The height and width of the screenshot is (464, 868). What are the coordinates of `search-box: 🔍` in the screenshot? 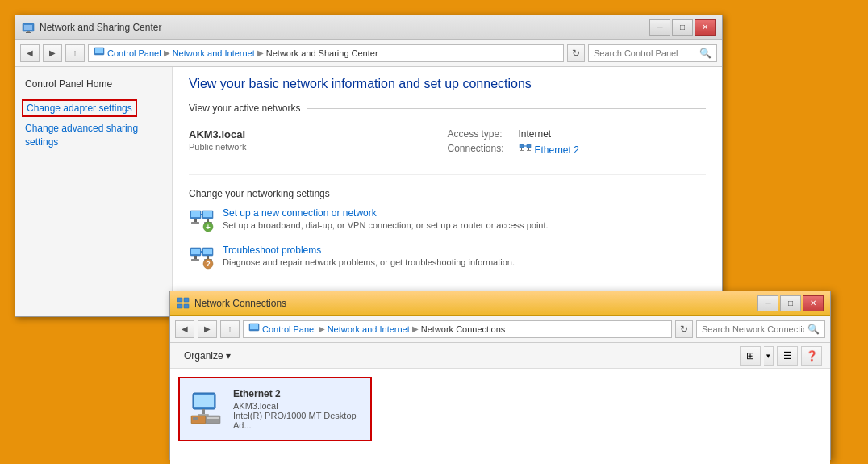 It's located at (653, 53).